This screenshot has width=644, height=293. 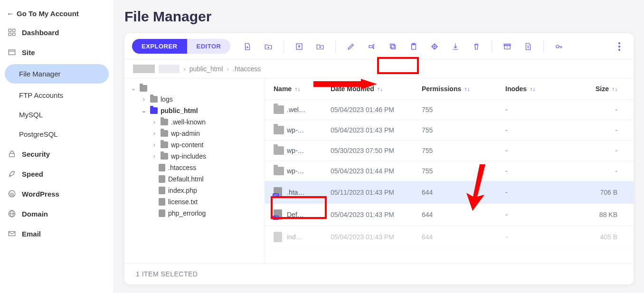 I want to click on new-file-button, so click(x=247, y=47).